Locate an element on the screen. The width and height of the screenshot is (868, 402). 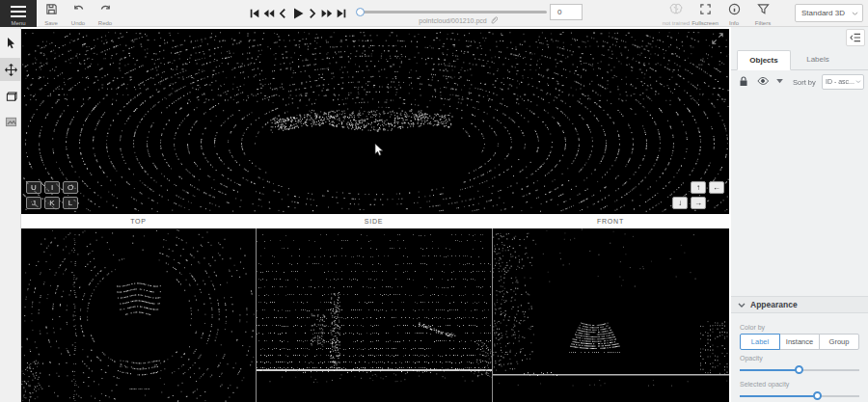
menu-button: Menu is located at coordinates (18, 13).